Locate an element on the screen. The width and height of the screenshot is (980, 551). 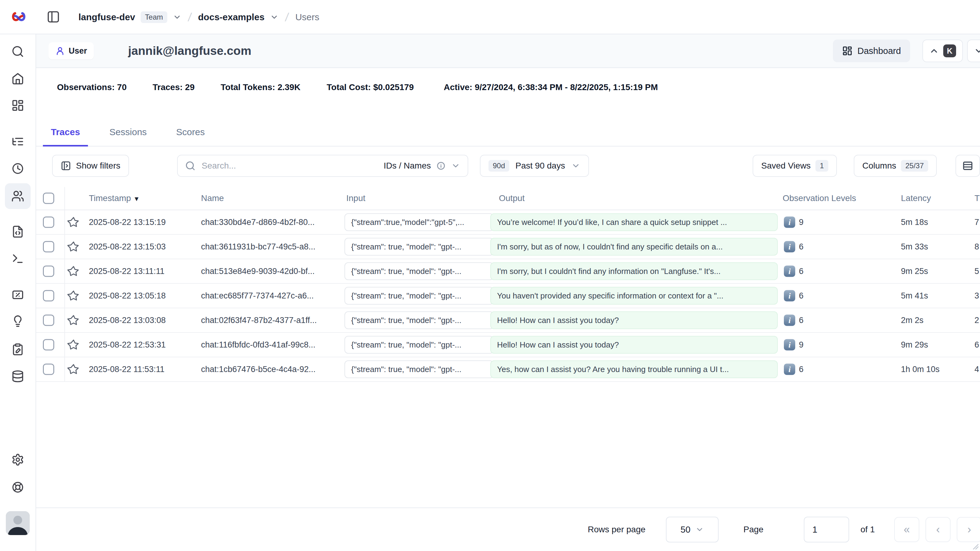
row-height-button is located at coordinates (968, 166).